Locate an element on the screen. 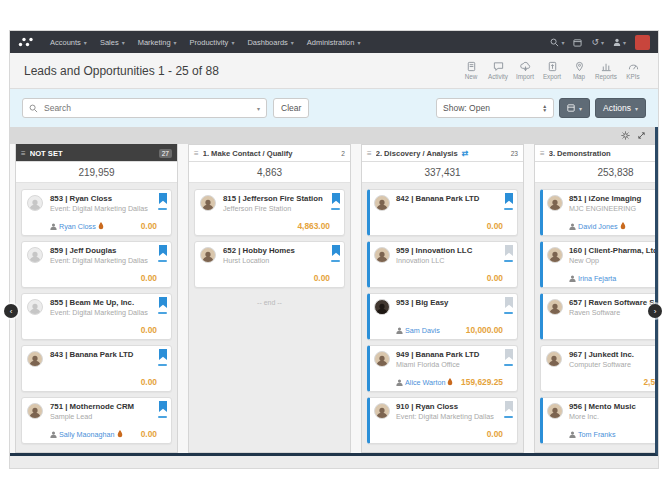 This screenshot has height=500, width=667. calendar-icon is located at coordinates (578, 42).